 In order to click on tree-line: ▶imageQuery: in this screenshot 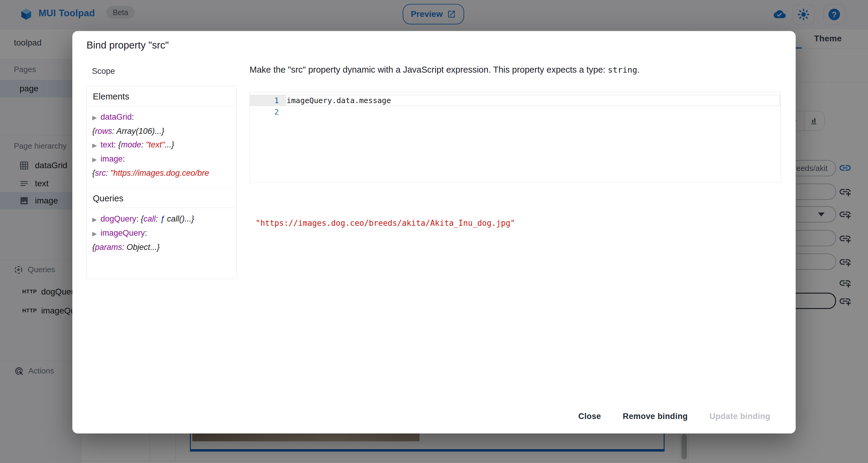, I will do `click(164, 234)`.